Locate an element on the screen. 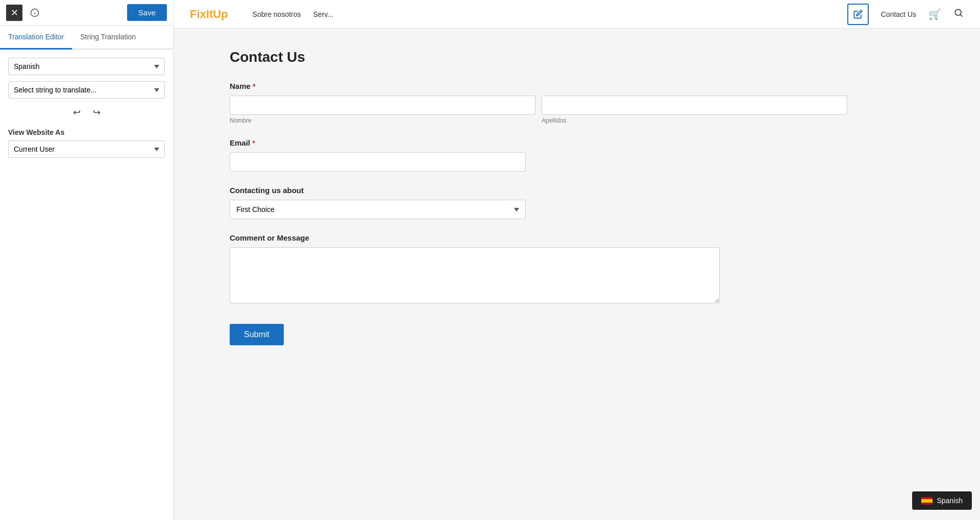 This screenshot has width=980, height=520. language-select: Spanish French German is located at coordinates (87, 66).